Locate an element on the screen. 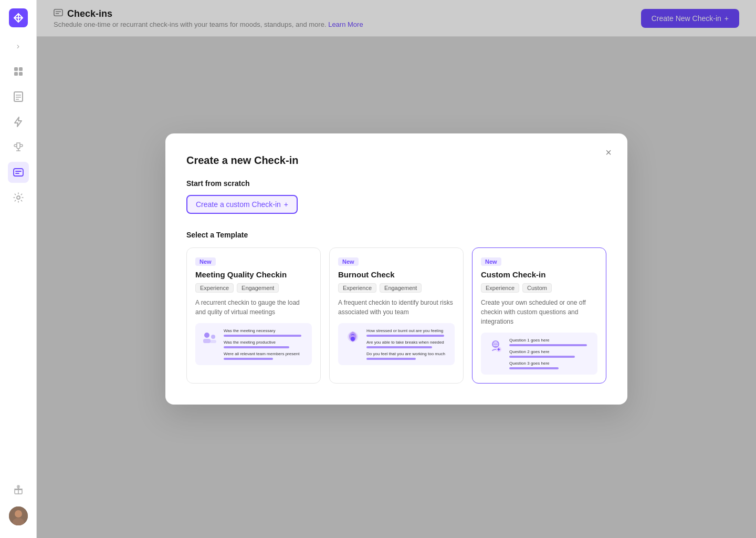 The width and height of the screenshot is (756, 538). sidebar-nav is located at coordinates (18, 270).